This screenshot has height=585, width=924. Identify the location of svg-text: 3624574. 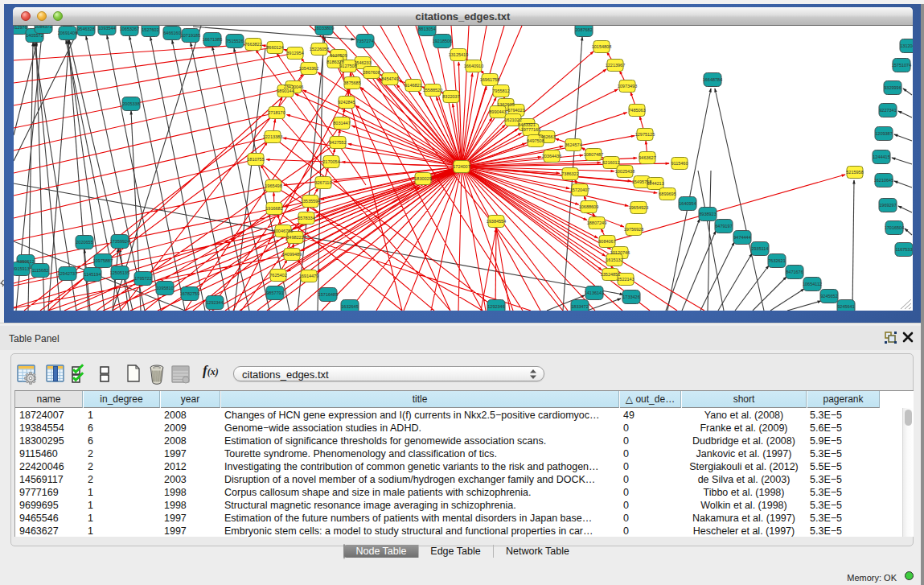
(573, 145).